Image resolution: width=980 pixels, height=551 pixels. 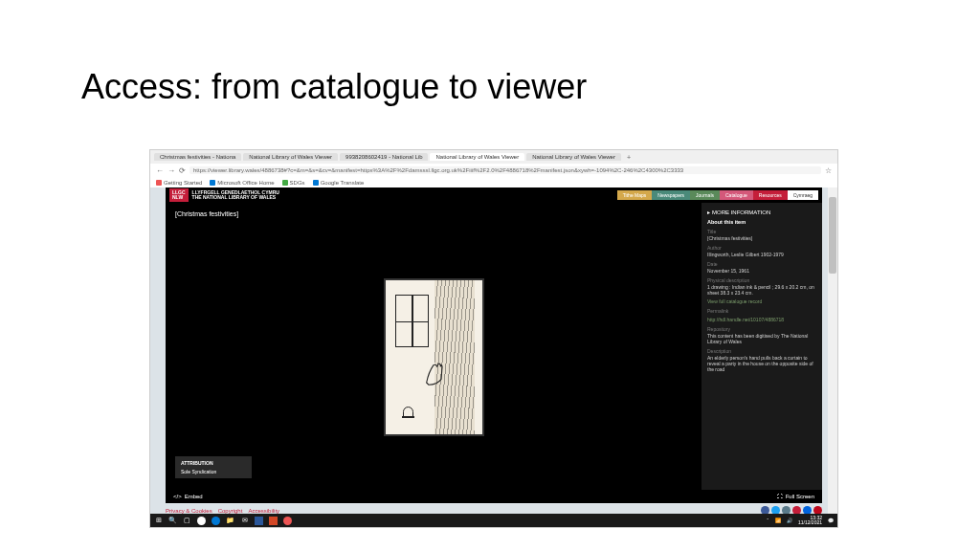 I want to click on info-value: November 15, 1961, so click(x=762, y=271).